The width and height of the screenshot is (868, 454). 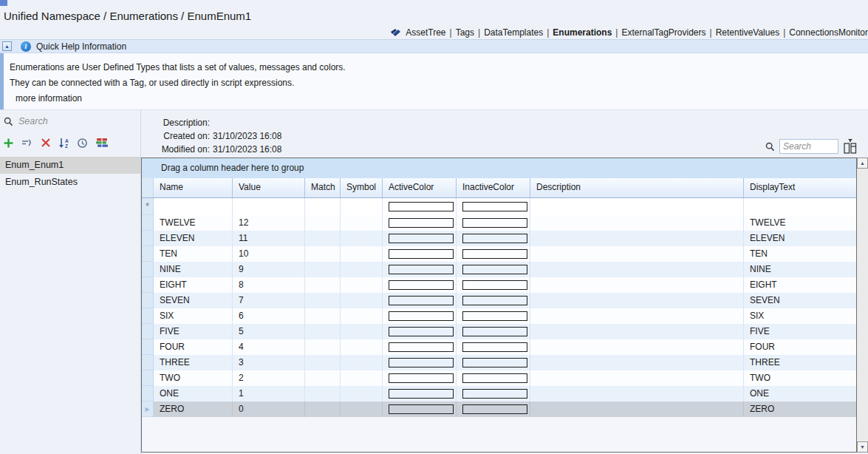 What do you see at coordinates (269, 362) in the screenshot?
I see `cell-value: 3` at bounding box center [269, 362].